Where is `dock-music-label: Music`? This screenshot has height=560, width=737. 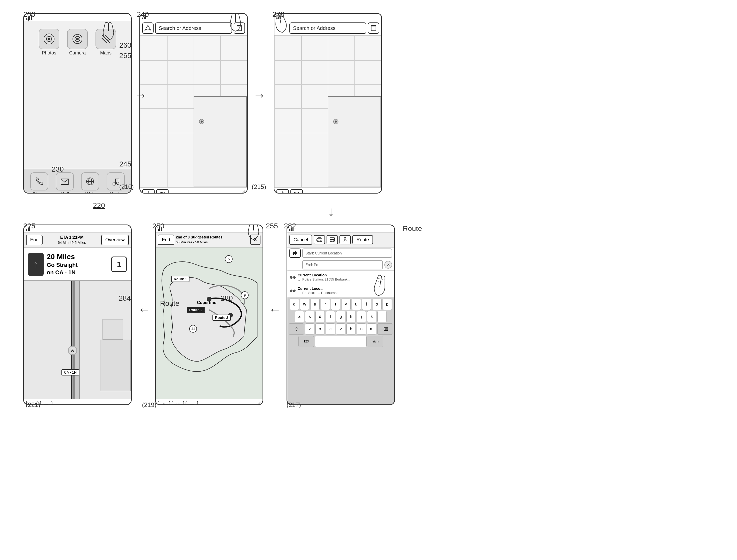
dock-music-label: Music is located at coordinates (115, 193).